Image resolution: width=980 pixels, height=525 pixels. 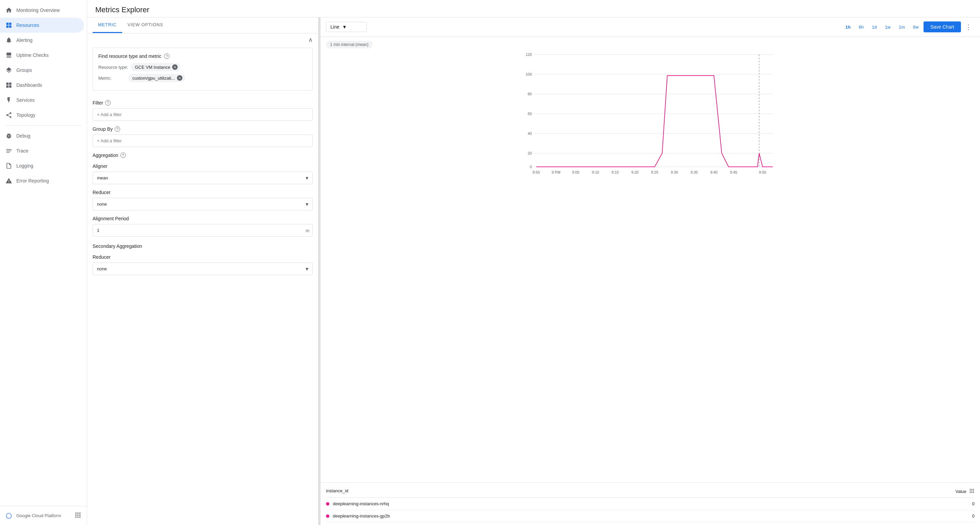 I want to click on sidebar-item-trace: Trace, so click(x=42, y=151).